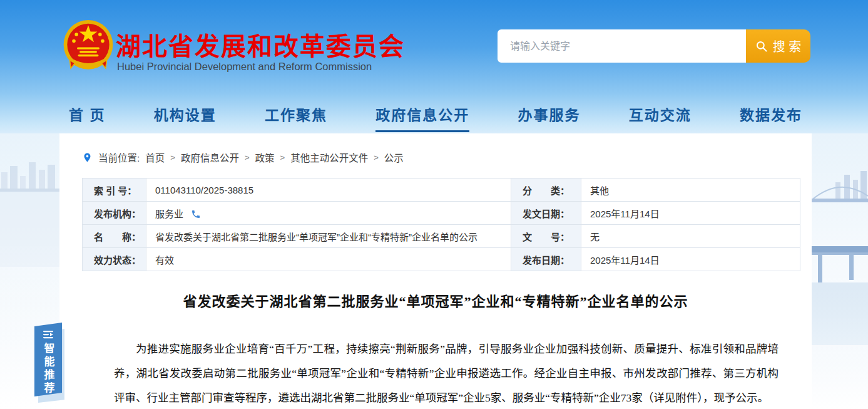 This screenshot has height=409, width=868. Describe the element at coordinates (48, 334) in the screenshot. I see `list-arrow-icon` at that location.